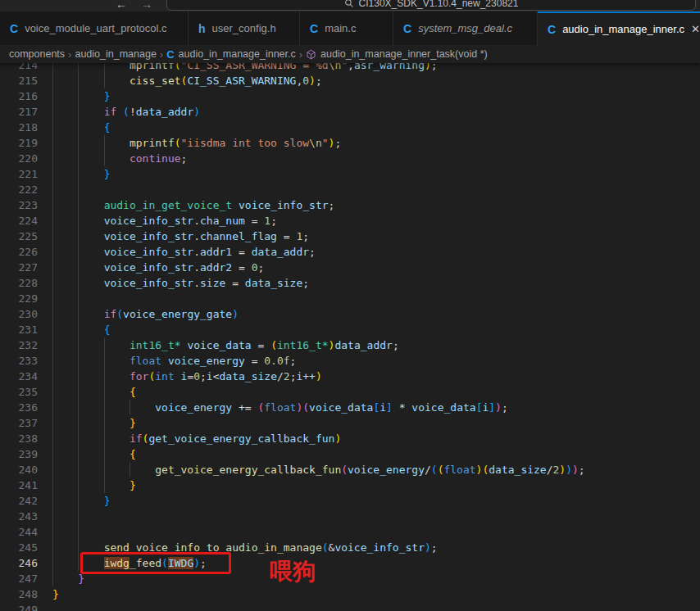 Image resolution: width=700 pixels, height=611 pixels. What do you see at coordinates (350, 128) in the screenshot?
I see `code-line-218: 218 {` at bounding box center [350, 128].